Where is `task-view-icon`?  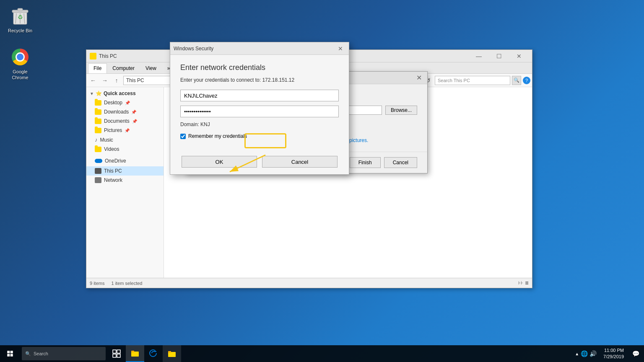 task-view-icon is located at coordinates (117, 354).